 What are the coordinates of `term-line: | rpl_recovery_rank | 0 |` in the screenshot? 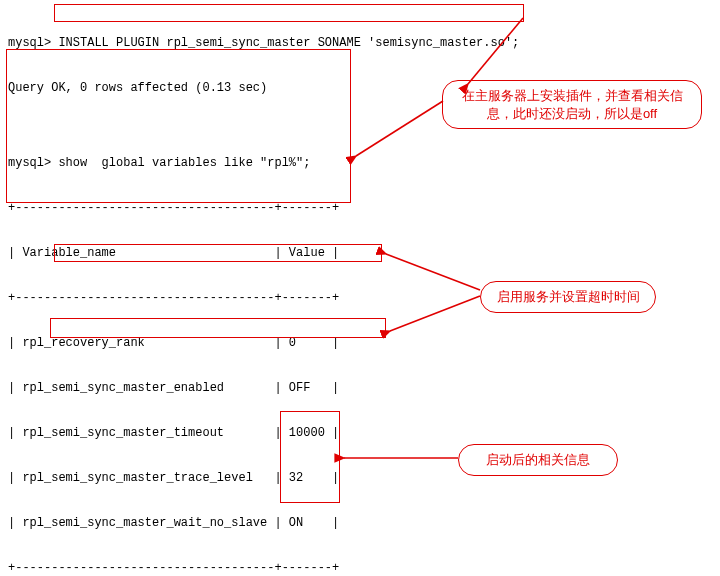 It's located at (264, 344).